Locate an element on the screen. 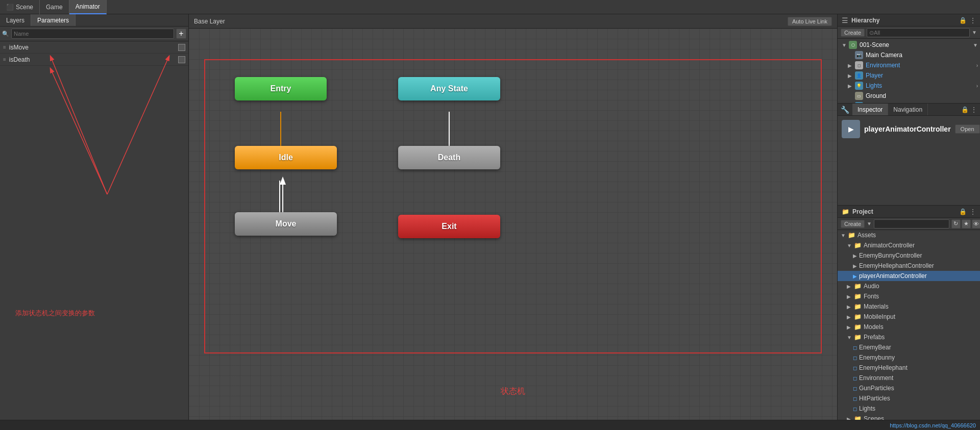 This screenshot has height=430, width=980. node-entry: Entry is located at coordinates (281, 89).